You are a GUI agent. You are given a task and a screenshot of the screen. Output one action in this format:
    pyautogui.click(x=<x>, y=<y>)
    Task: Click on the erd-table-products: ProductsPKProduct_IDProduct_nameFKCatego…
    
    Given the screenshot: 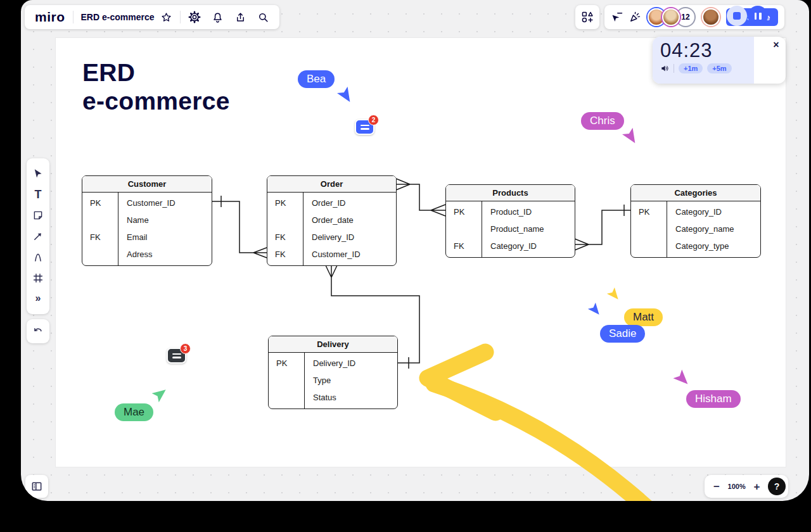 What is the action you would take?
    pyautogui.click(x=511, y=221)
    